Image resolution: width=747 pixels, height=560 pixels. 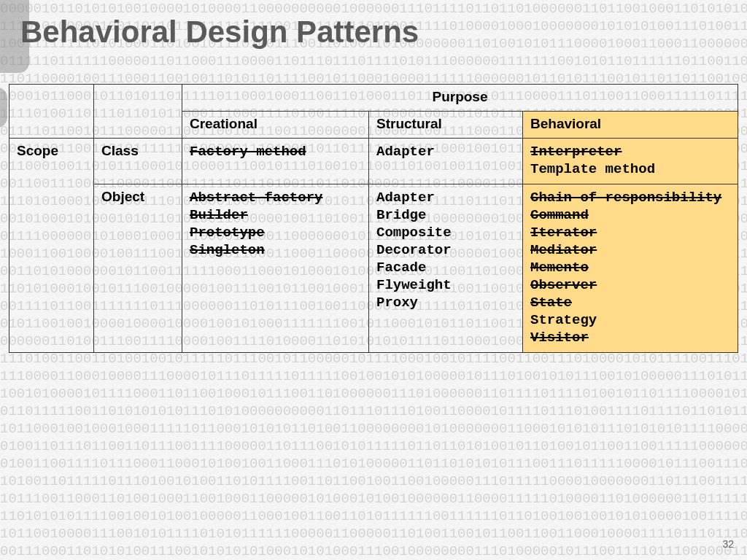 What do you see at coordinates (630, 125) in the screenshot?
I see `col-behavioral: Behavioral` at bounding box center [630, 125].